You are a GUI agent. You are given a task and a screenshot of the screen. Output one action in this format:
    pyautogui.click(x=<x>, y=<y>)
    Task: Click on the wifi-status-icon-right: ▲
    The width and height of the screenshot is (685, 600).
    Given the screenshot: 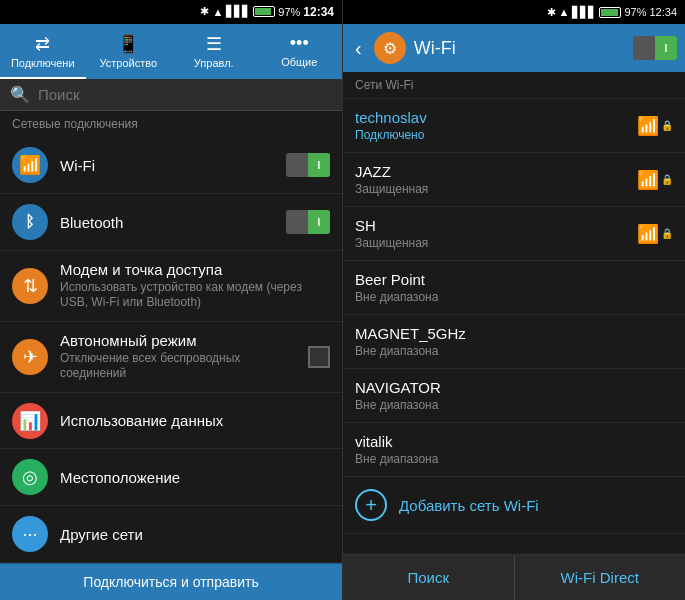 What is the action you would take?
    pyautogui.click(x=564, y=12)
    